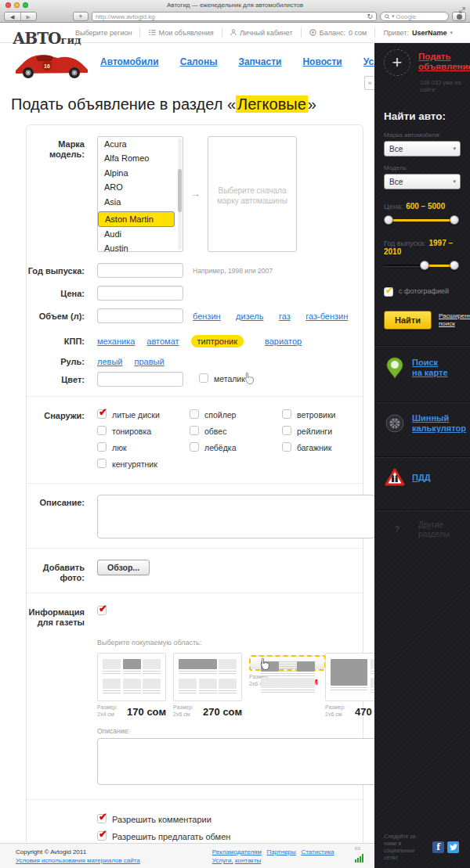  Describe the element at coordinates (207, 316) in the screenshot. I see `fuel-petrol-link: бензин` at that location.